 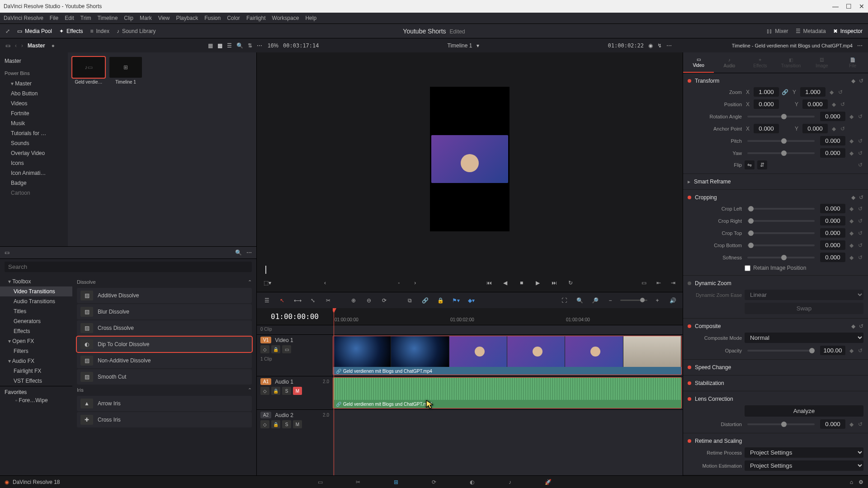 What do you see at coordinates (369, 300) in the screenshot?
I see `overwrite-clip-icon: ⊖` at bounding box center [369, 300].